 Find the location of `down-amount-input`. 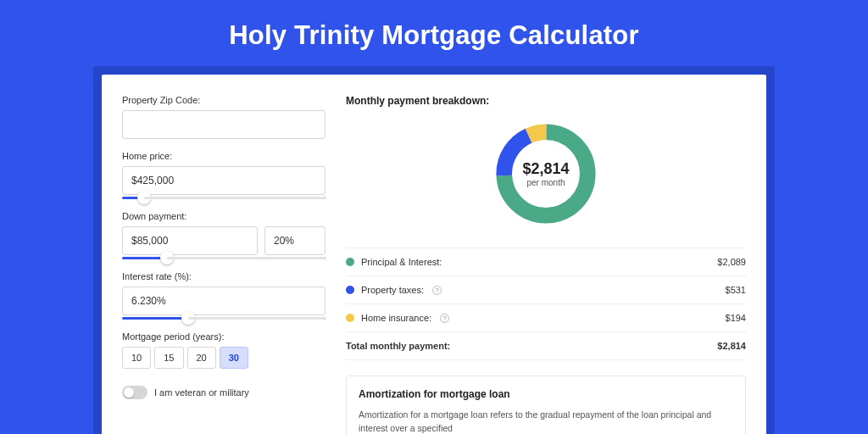

down-amount-input is located at coordinates (190, 241).